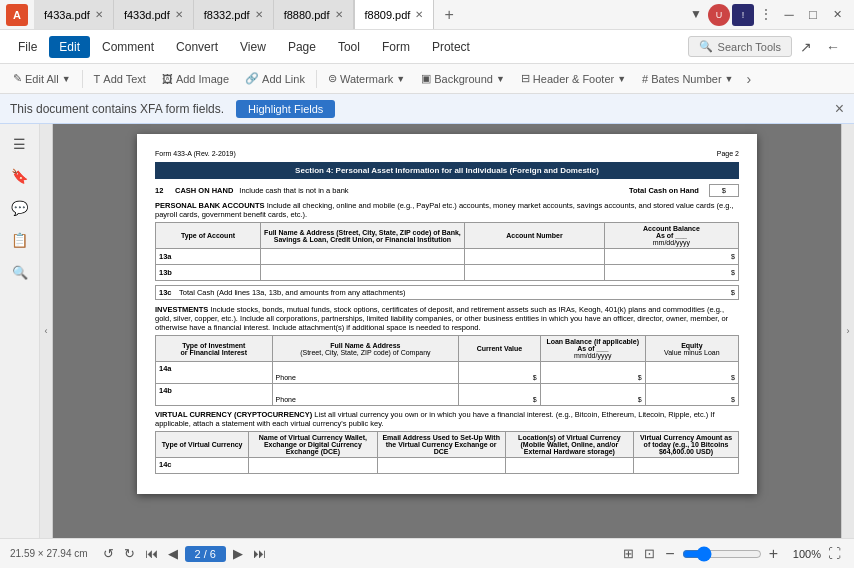 This screenshot has width=854, height=568. I want to click on zoom-slider, so click(722, 554).